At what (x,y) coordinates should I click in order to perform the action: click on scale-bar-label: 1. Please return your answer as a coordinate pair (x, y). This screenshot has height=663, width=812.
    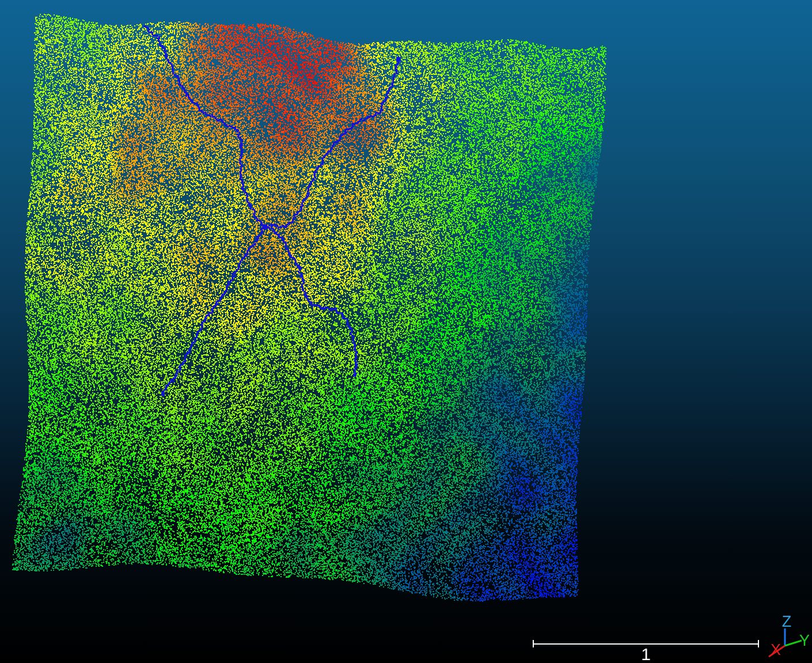
    Looking at the image, I should click on (646, 654).